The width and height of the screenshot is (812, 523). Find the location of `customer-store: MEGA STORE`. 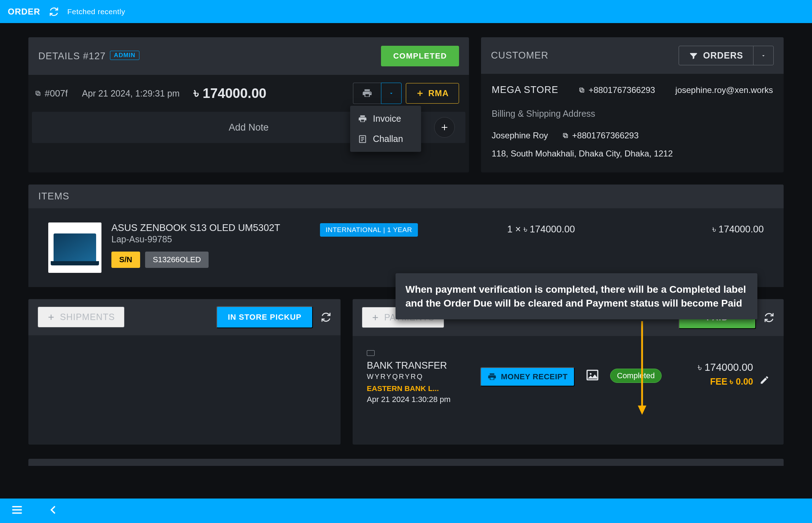

customer-store: MEGA STORE is located at coordinates (525, 90).